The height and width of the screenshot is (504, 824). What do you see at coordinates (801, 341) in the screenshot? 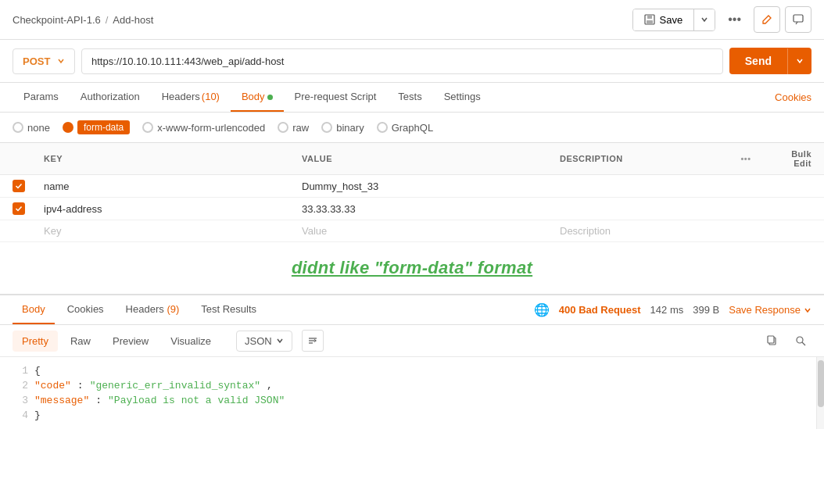
I see `search-response-button` at bounding box center [801, 341].